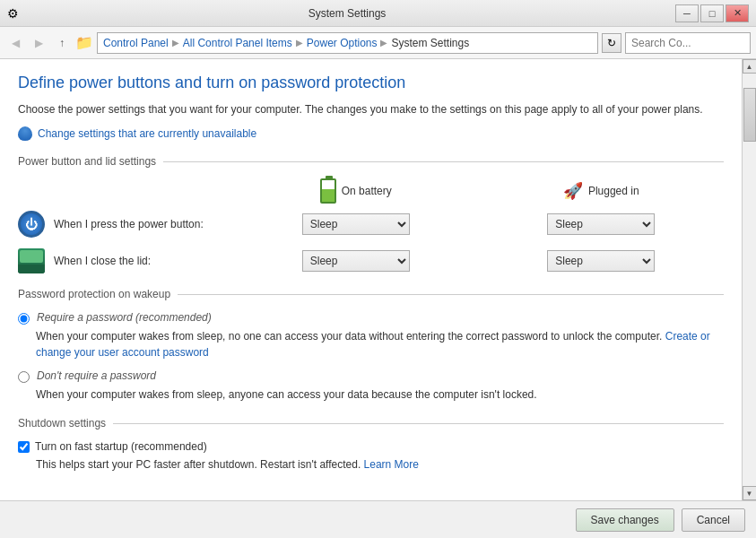  I want to click on cancel-button: Cancel, so click(714, 520).